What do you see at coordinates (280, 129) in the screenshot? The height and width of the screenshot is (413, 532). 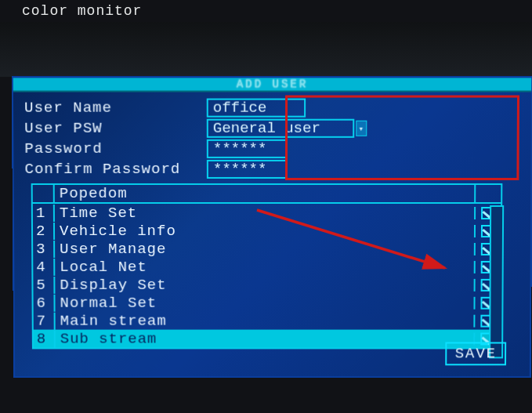 I see `usertype-select` at bounding box center [280, 129].